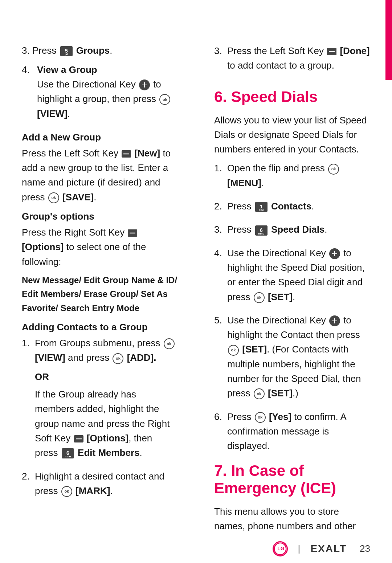  What do you see at coordinates (100, 137) in the screenshot?
I see `add-new-group-heading: Add a New Group` at bounding box center [100, 137].